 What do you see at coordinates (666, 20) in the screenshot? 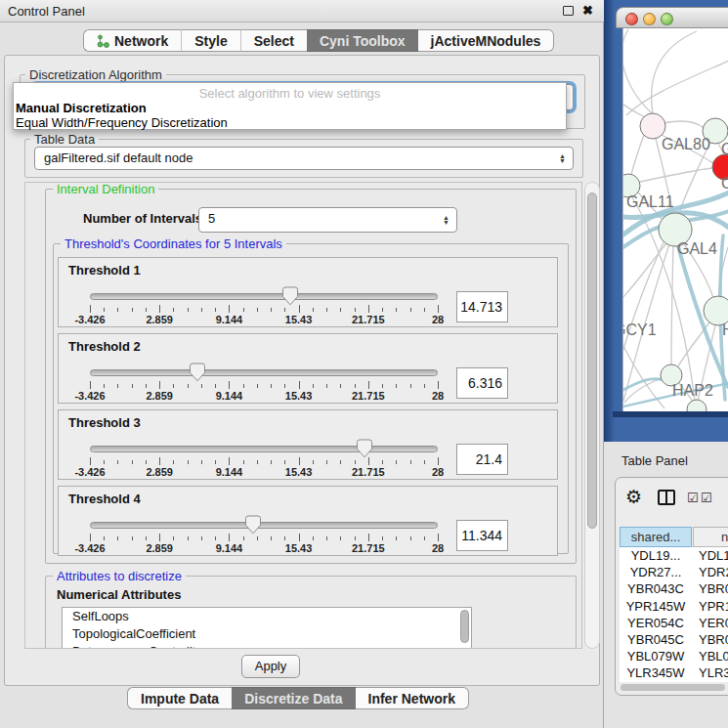
I see `zoom-traffic-light` at bounding box center [666, 20].